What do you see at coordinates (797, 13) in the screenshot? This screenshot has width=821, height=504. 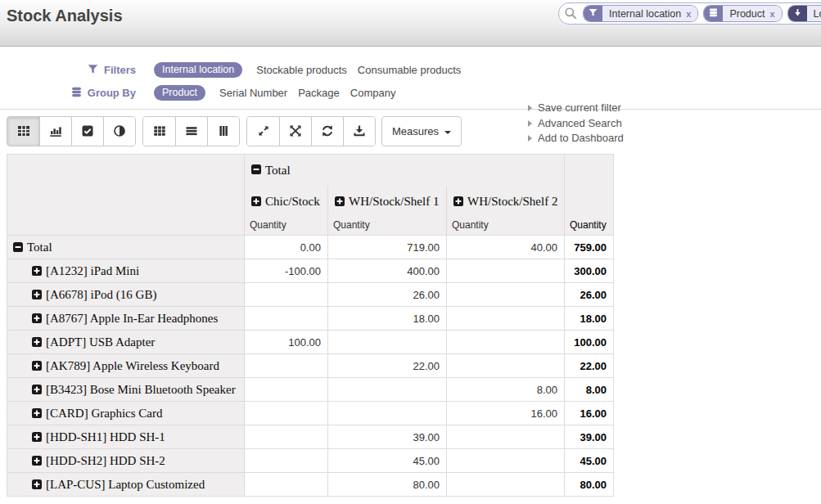 I see `arrow-down-icon` at bounding box center [797, 13].